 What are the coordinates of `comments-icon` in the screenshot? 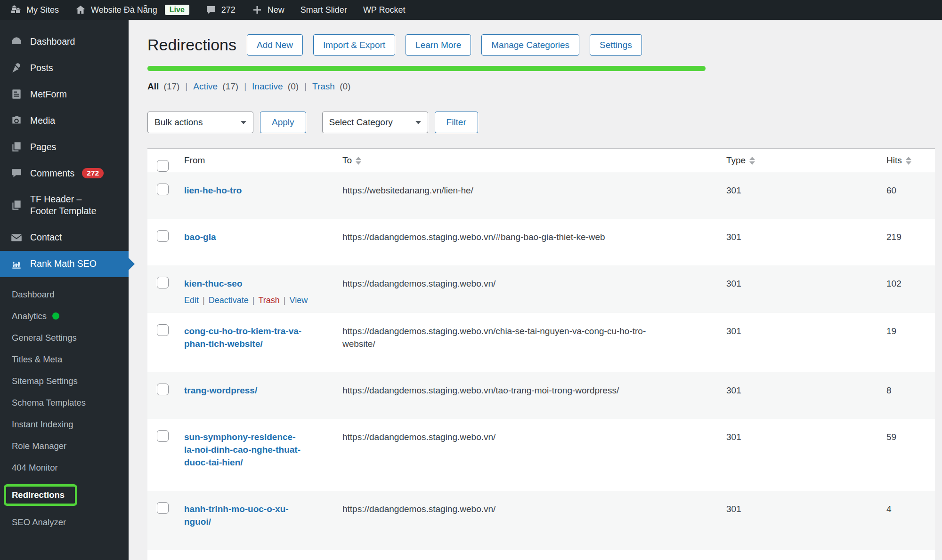 It's located at (16, 173).